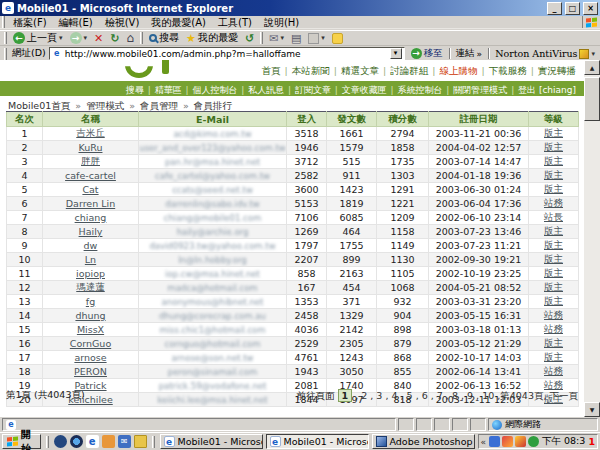 The width and height of the screenshot is (600, 450). I want to click on print-button: ▤, so click(296, 38).